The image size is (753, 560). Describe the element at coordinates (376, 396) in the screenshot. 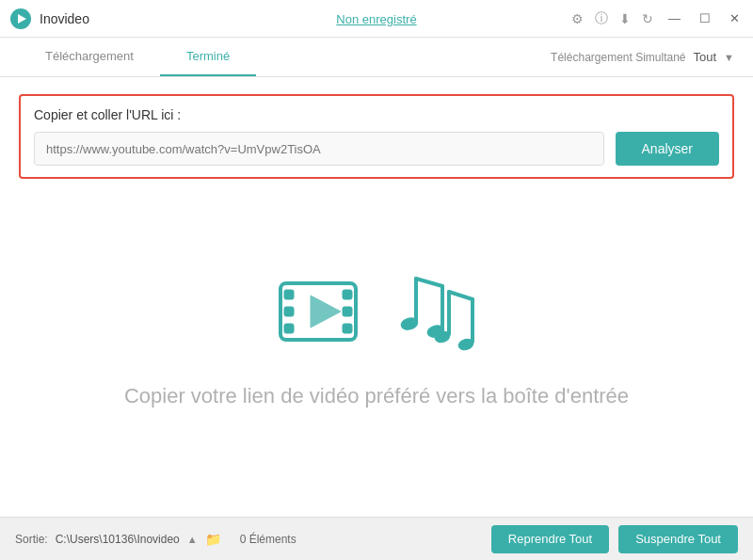

I see `illustration-text: Copier votre lien de vidéo préféré vers …` at that location.